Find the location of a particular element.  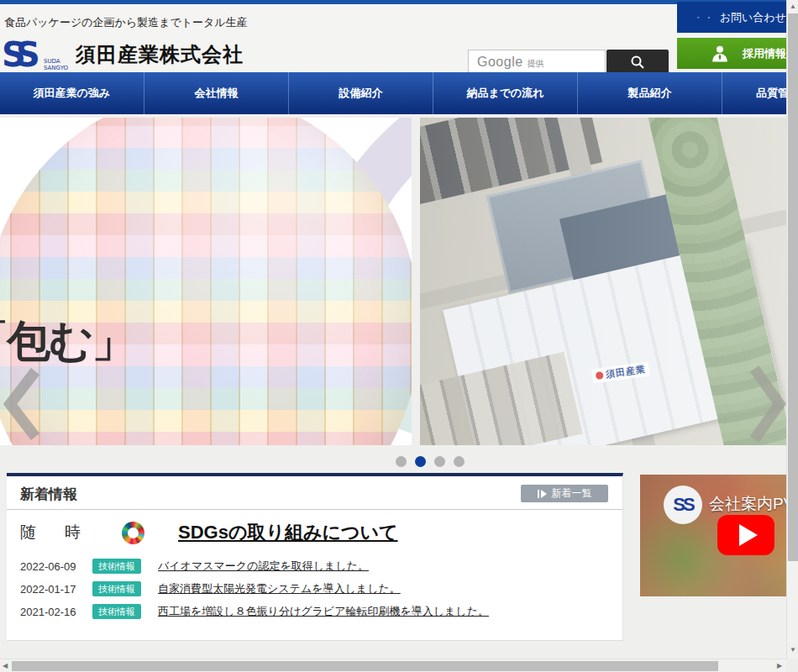

main-nav: 須田産業の強み 会社情報 設備紹介 納品までの流れ 製品紹介 品質管理・環境 is located at coordinates (393, 93).